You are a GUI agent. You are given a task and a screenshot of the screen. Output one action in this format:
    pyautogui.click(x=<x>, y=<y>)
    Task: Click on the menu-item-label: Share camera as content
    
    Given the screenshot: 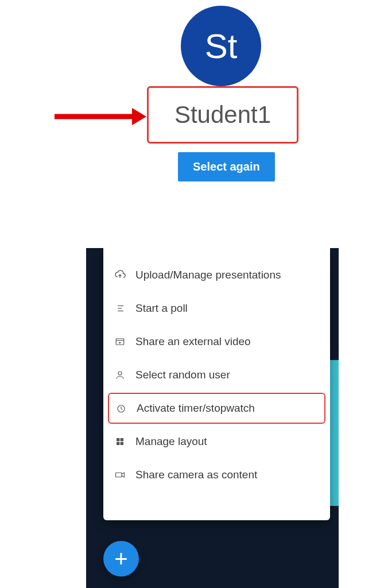 What is the action you would take?
    pyautogui.click(x=196, y=475)
    